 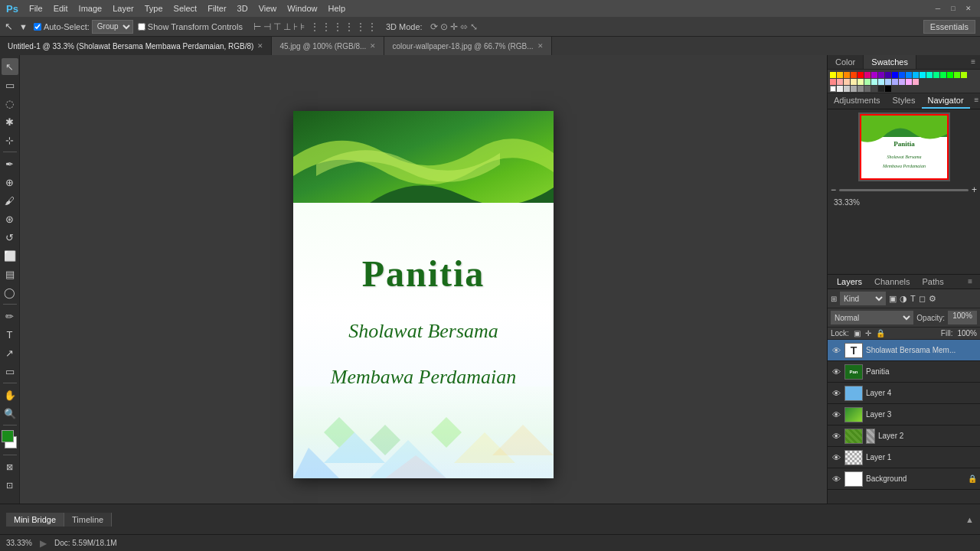 I want to click on align-bottom-icon: ⊧, so click(x=302, y=27).